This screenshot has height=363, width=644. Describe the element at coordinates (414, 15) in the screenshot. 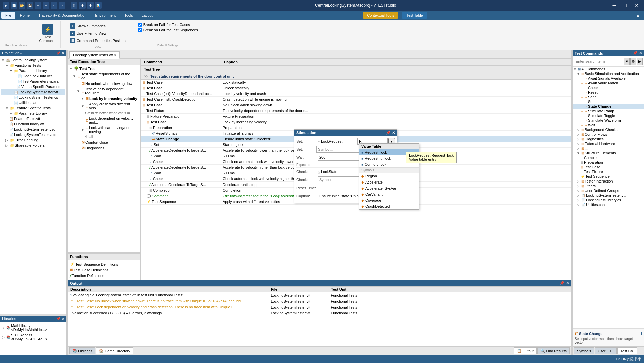

I see `menu-test-table: Test Table` at that location.